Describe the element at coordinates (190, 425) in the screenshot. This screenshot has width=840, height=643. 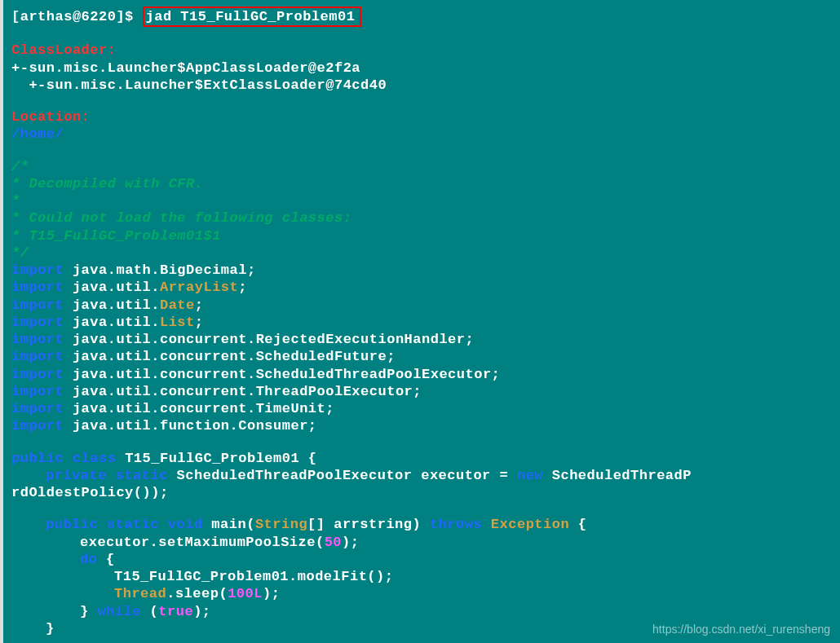
I see `import-pkg: java.util.function.Consumer;` at that location.